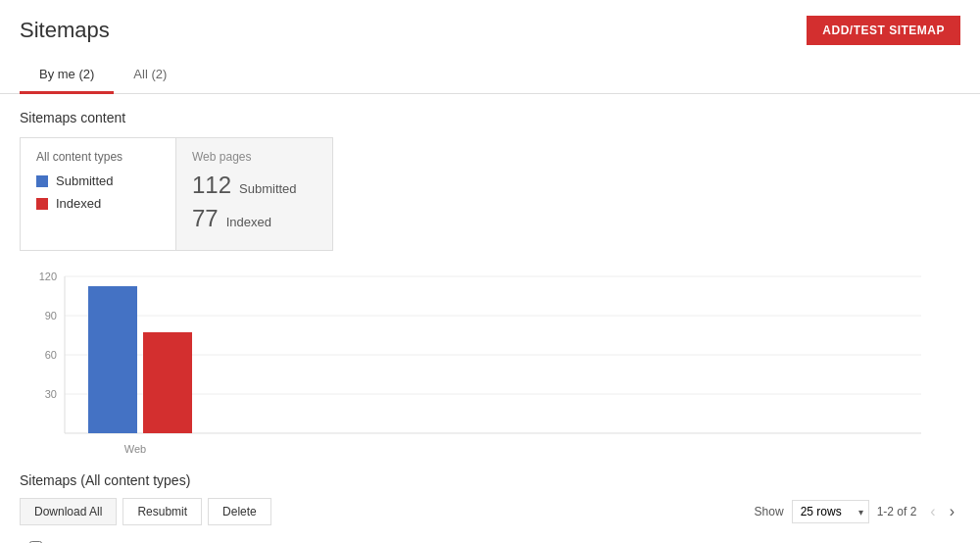  Describe the element at coordinates (150, 75) in the screenshot. I see `tab-all: All (2)` at that location.